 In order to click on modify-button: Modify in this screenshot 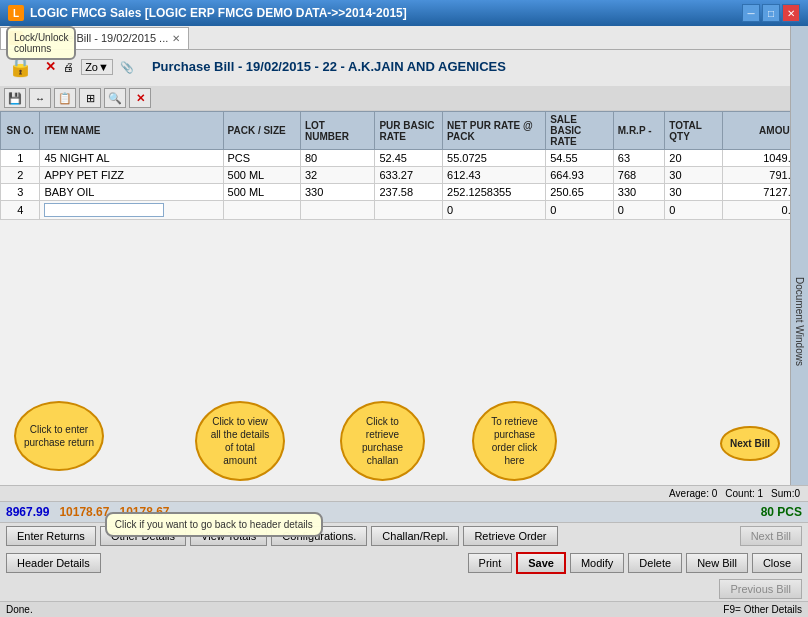, I will do `click(597, 563)`.